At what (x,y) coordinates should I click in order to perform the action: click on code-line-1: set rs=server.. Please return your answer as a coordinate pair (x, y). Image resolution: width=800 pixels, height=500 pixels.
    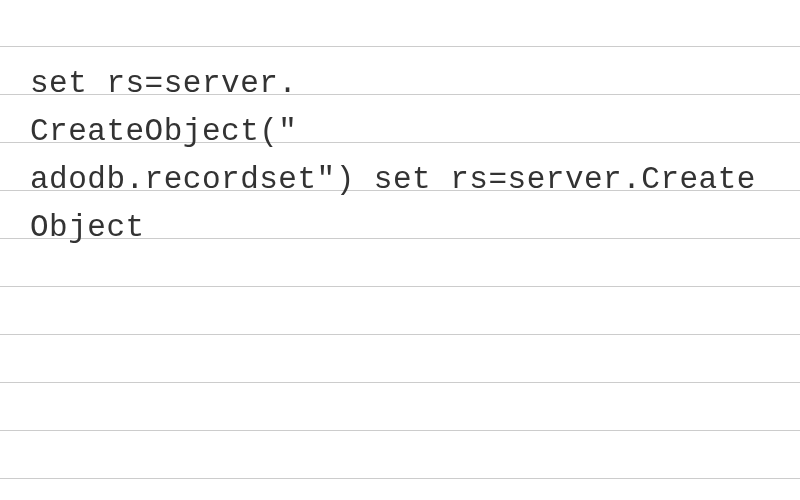
    Looking at the image, I should click on (164, 84).